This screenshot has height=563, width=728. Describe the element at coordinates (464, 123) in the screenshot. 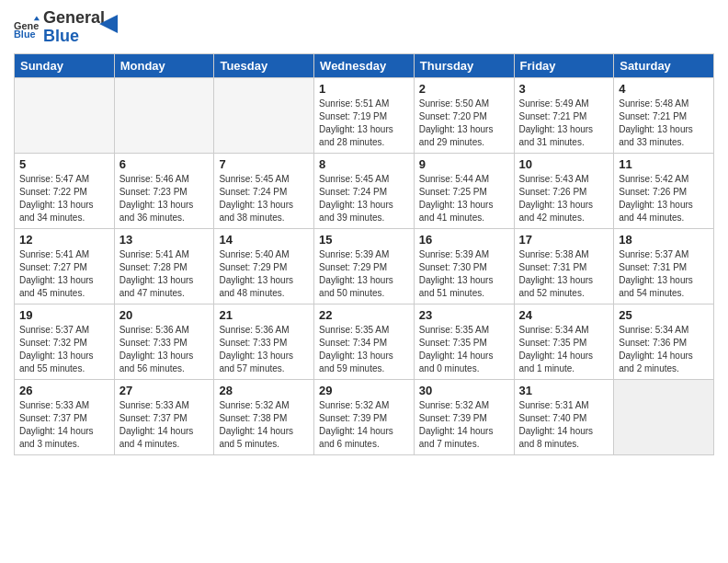

I see `day-info: Sunrise: 5:50 AM Sunset: 7:20 PM Dayligh…` at that location.